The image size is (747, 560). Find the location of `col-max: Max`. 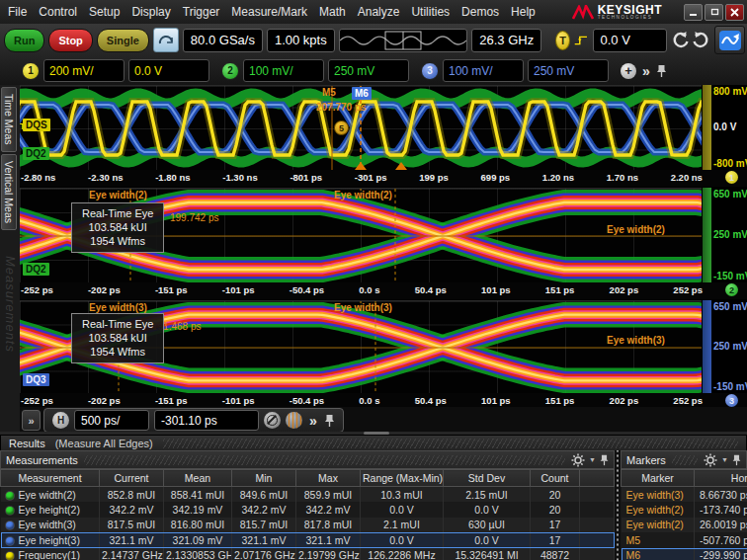

col-max: Max is located at coordinates (328, 478).